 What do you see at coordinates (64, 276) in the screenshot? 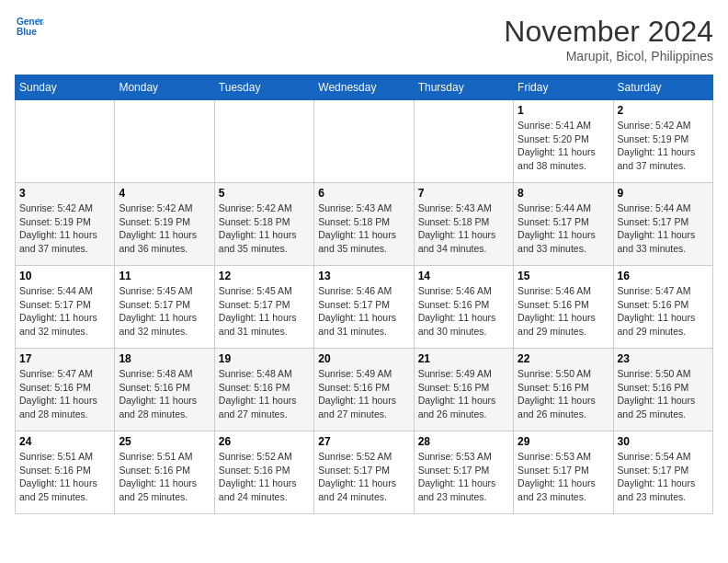
I see `day-number: 10` at bounding box center [64, 276].